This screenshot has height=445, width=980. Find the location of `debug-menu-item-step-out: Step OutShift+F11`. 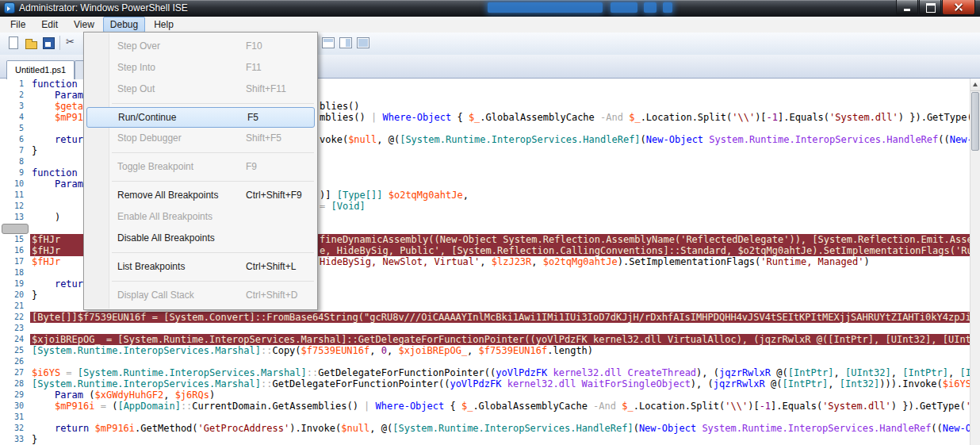

debug-menu-item-step-out: Step OutShift+F11 is located at coordinates (201, 89).